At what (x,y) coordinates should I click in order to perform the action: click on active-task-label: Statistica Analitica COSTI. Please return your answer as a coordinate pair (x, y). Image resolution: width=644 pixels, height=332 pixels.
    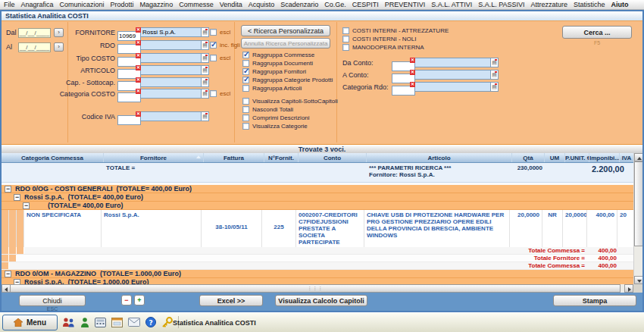
    Looking at the image, I should click on (214, 323).